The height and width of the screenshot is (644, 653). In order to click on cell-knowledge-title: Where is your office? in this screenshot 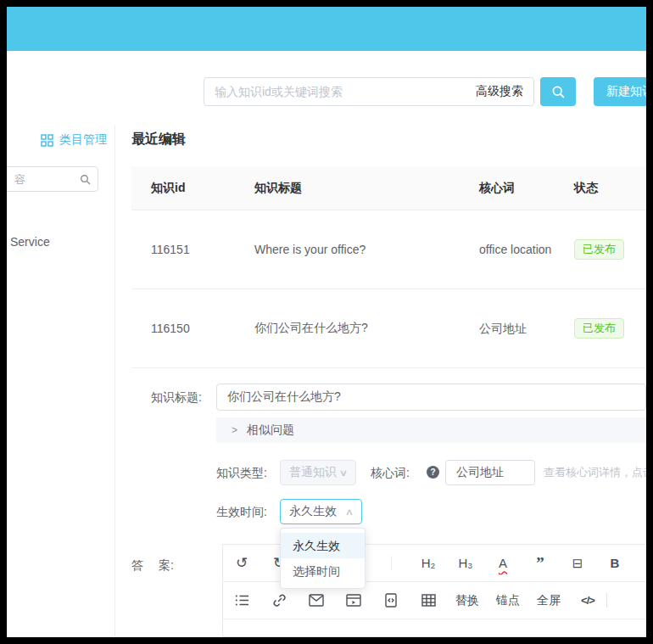, I will do `click(366, 249)`.